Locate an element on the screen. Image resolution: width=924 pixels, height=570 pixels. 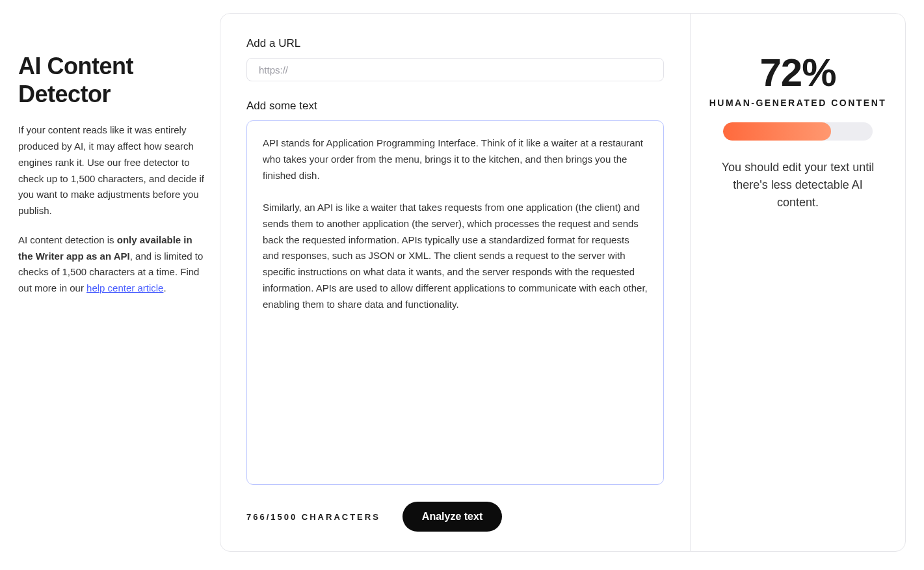
help-center-link: help center article is located at coordinates (125, 288).